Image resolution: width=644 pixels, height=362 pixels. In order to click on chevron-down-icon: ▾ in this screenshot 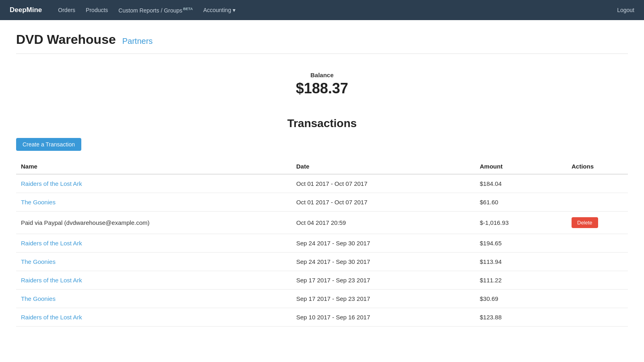, I will do `click(234, 10)`.